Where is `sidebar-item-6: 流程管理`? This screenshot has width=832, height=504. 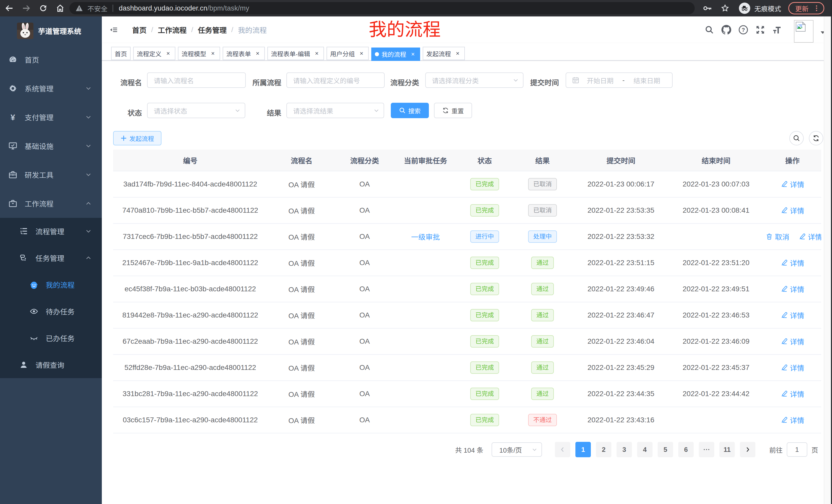 sidebar-item-6: 流程管理 is located at coordinates (51, 231).